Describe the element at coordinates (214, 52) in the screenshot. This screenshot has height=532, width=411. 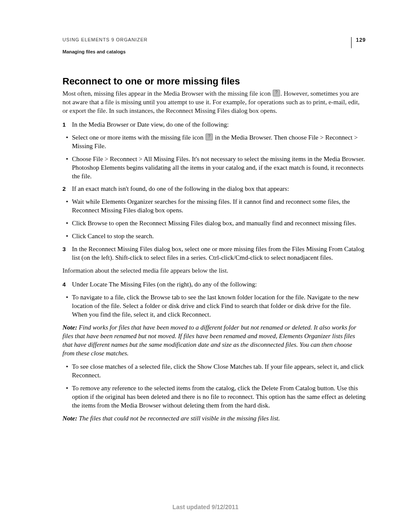
I see `section-name: Managing files and catalogs` at that location.